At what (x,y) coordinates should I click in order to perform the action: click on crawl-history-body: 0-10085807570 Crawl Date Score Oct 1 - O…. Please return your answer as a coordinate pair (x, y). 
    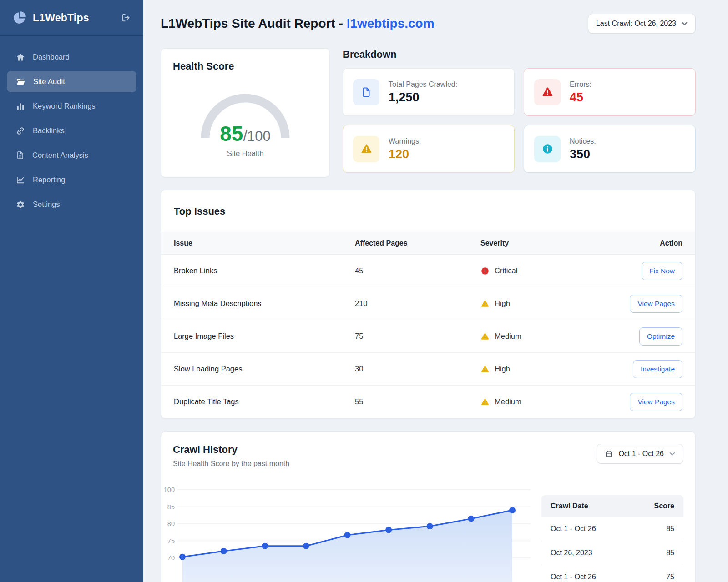
    Looking at the image, I should click on (428, 534).